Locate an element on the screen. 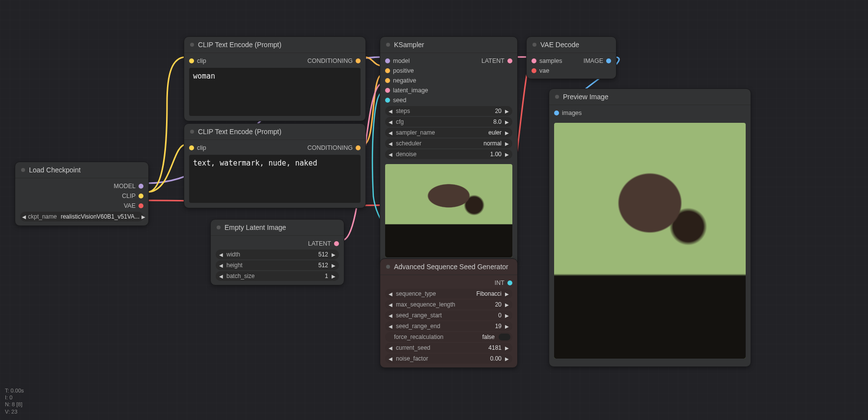 The height and width of the screenshot is (420, 868). input-model: model is located at coordinates (401, 61).